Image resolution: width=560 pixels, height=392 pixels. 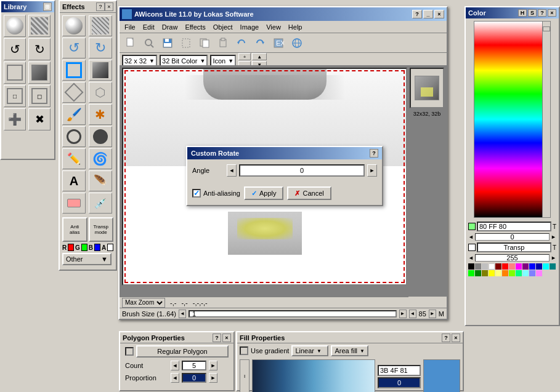 What do you see at coordinates (245, 375) in the screenshot?
I see `gradient-edit-btn: I` at bounding box center [245, 375].